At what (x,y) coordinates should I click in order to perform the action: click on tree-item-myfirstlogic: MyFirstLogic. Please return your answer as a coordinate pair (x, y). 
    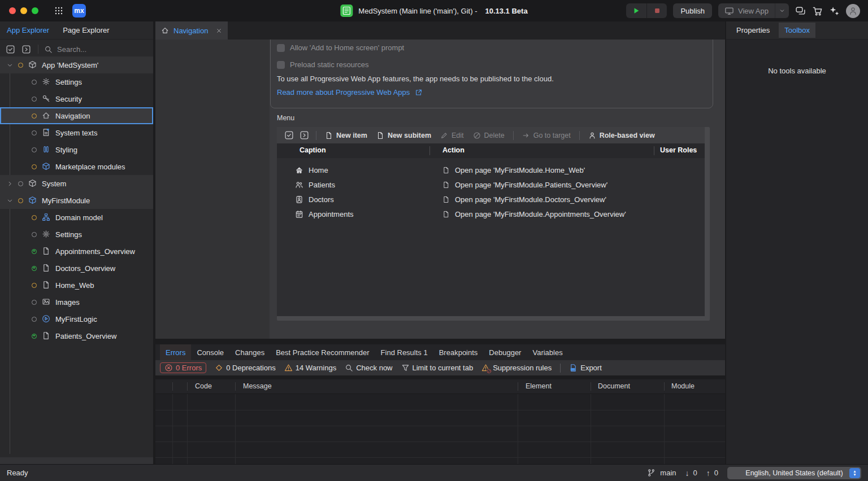
    Looking at the image, I should click on (77, 319).